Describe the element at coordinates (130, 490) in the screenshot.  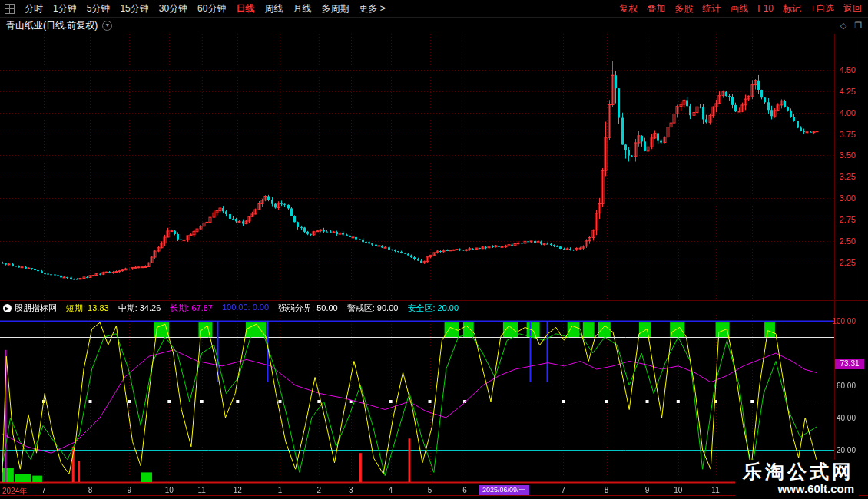
I see `x-axis-month-2: 9` at that location.